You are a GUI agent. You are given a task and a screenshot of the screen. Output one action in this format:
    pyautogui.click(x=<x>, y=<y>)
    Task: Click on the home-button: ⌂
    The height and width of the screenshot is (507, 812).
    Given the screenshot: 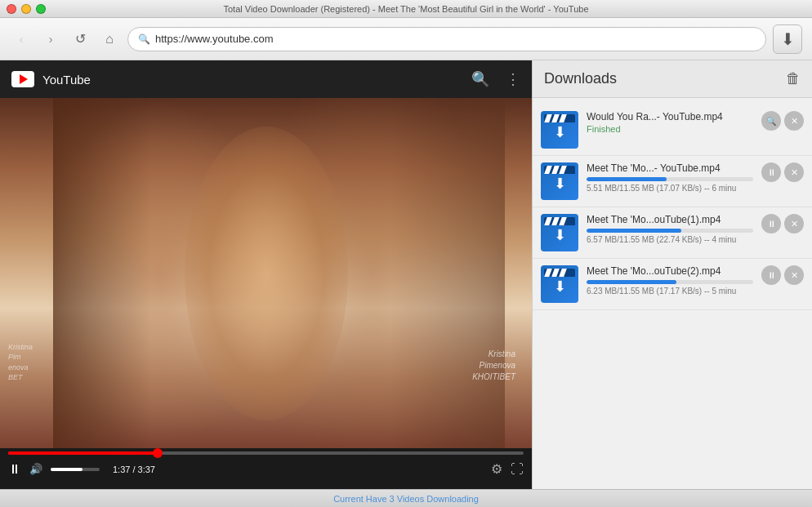 What is the action you would take?
    pyautogui.click(x=109, y=39)
    